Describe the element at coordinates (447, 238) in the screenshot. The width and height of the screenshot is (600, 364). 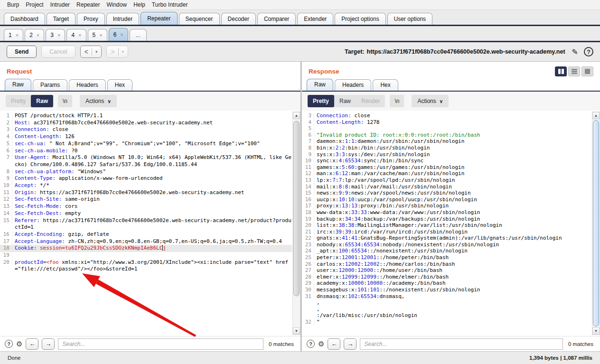
I see `code-line: 22gnats:x:41:41:GnatsBug-ReportingSystem…` at that location.